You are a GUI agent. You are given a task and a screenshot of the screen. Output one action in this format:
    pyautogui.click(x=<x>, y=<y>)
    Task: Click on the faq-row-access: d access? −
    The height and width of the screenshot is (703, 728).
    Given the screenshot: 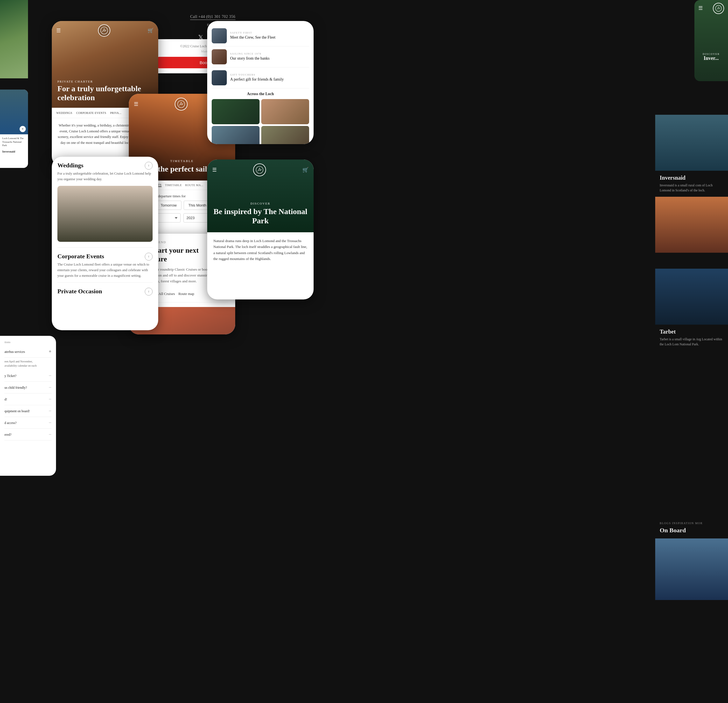 What is the action you would take?
    pyautogui.click(x=28, y=423)
    